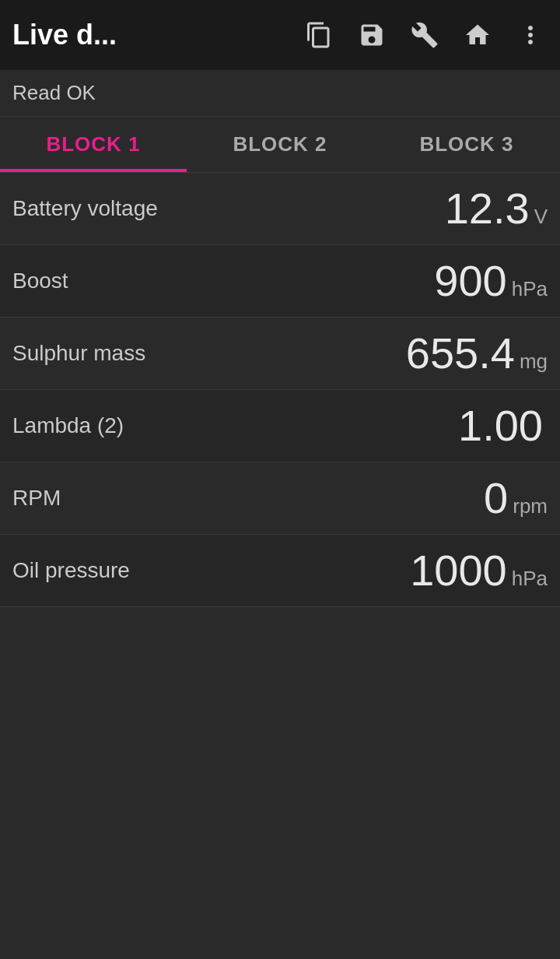 The image size is (560, 959). What do you see at coordinates (280, 35) in the screenshot?
I see `top-bar: Live d...` at bounding box center [280, 35].